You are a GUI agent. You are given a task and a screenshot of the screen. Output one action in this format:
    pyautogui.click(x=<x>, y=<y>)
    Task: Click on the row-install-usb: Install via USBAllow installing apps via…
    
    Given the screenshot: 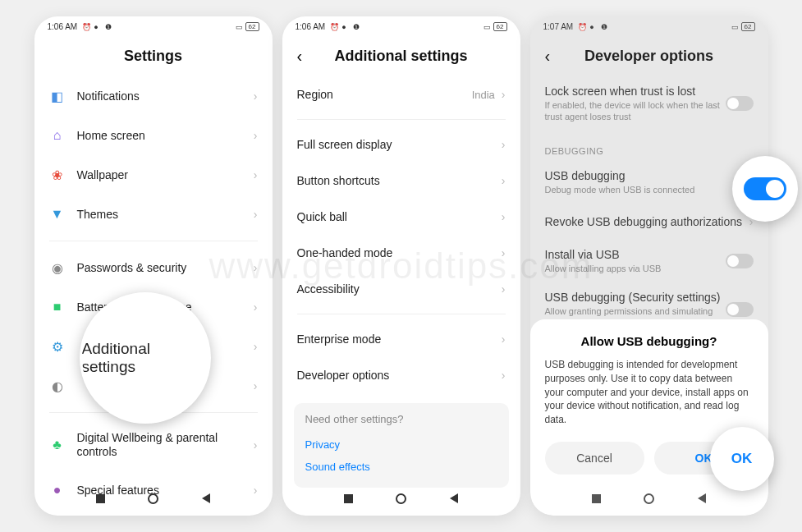 What is the action you would take?
    pyautogui.click(x=649, y=261)
    